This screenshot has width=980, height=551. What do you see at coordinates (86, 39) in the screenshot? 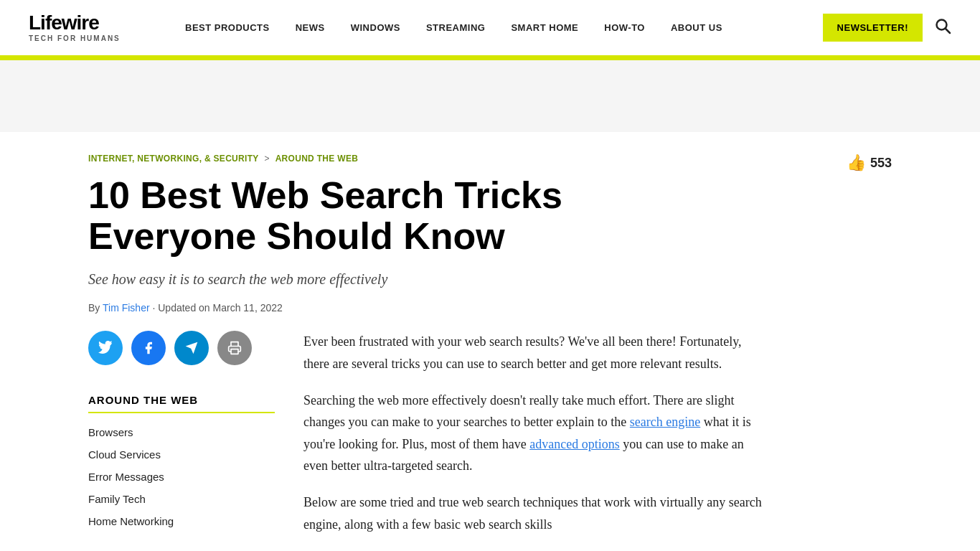
I see `logo-tagline: TECH FOR HUMANS` at bounding box center [86, 39].